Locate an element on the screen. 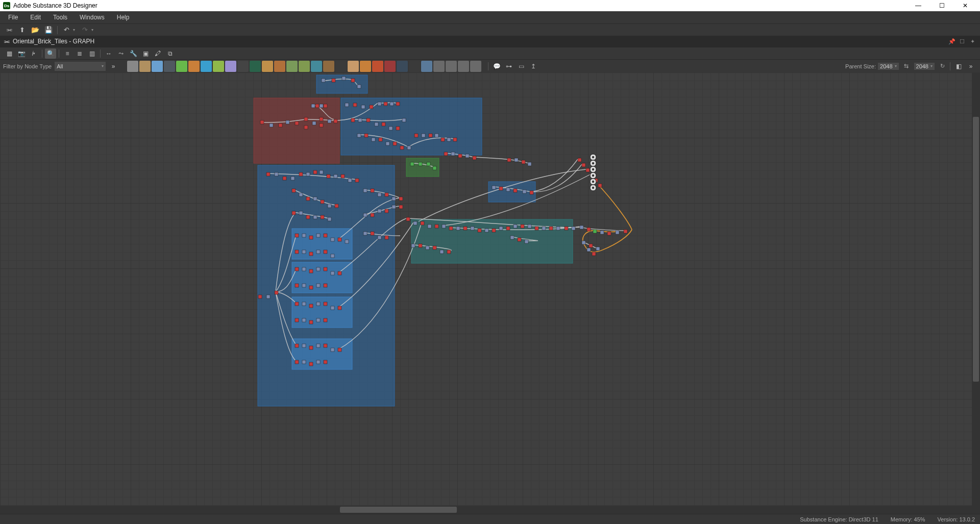  display-mode-button: ▦ is located at coordinates (9, 54).